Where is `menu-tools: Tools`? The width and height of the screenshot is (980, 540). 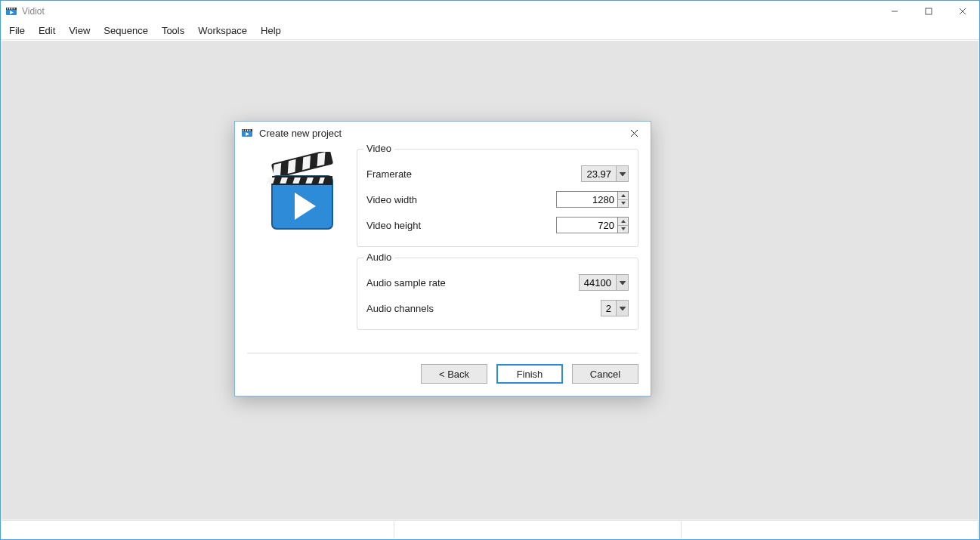 menu-tools: Tools is located at coordinates (173, 30).